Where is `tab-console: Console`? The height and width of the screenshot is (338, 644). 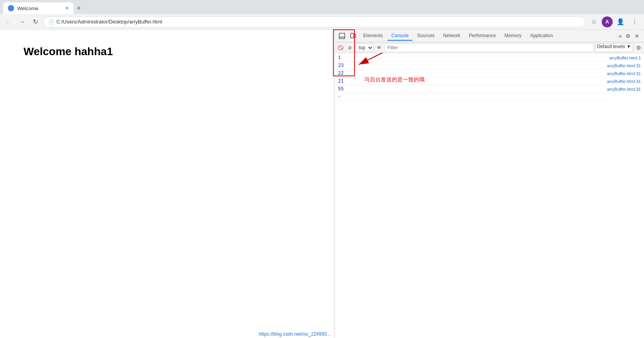
tab-console: Console is located at coordinates (400, 36).